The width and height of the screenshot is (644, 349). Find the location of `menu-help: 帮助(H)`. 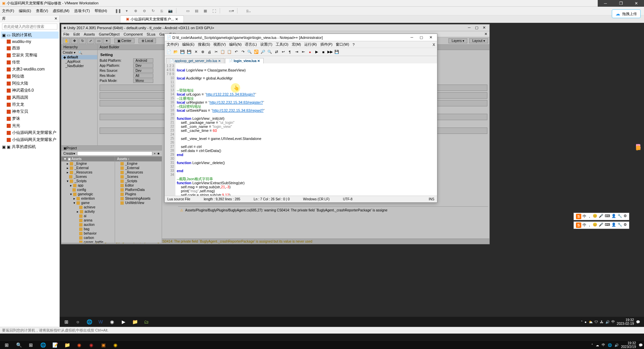

menu-help: 帮助(H) is located at coordinates (101, 11).